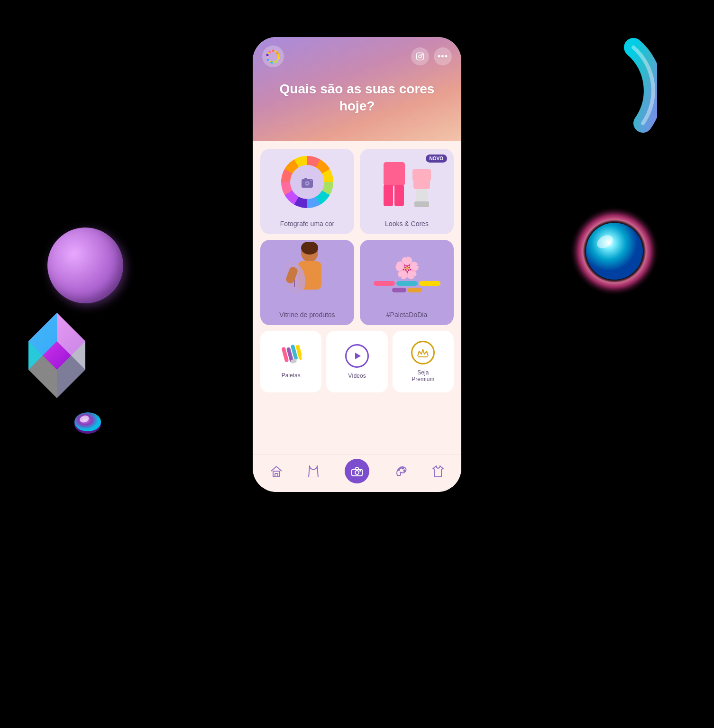 This screenshot has height=728, width=714. Describe the element at coordinates (443, 56) in the screenshot. I see `more-options-button: •••` at that location.